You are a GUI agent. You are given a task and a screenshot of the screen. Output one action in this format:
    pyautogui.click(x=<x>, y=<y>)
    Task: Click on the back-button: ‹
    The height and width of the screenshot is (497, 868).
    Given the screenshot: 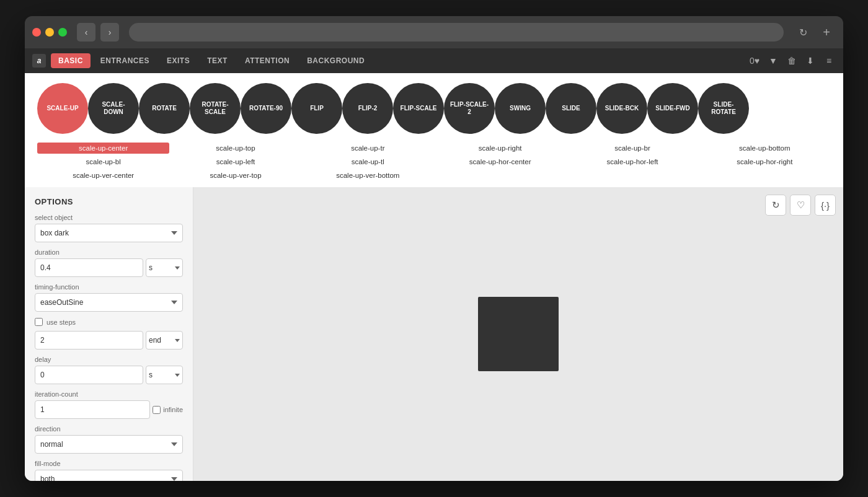 What is the action you would take?
    pyautogui.click(x=86, y=32)
    